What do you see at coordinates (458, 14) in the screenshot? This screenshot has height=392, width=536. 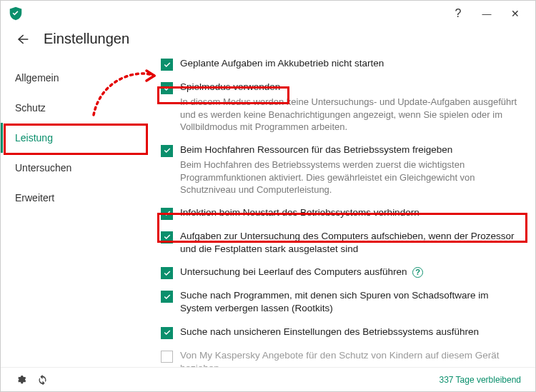 I see `help-button: ?` at bounding box center [458, 14].